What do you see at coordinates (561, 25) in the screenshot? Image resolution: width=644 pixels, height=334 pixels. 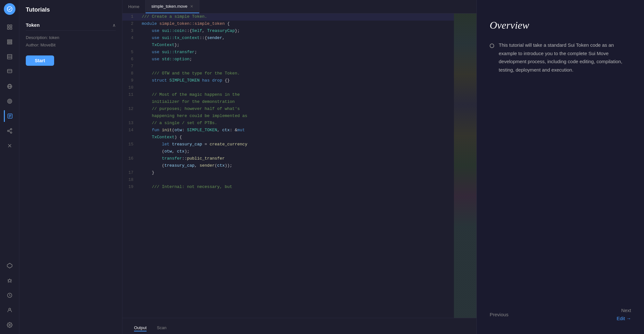 I see `overview-title: Overview` at bounding box center [561, 25].